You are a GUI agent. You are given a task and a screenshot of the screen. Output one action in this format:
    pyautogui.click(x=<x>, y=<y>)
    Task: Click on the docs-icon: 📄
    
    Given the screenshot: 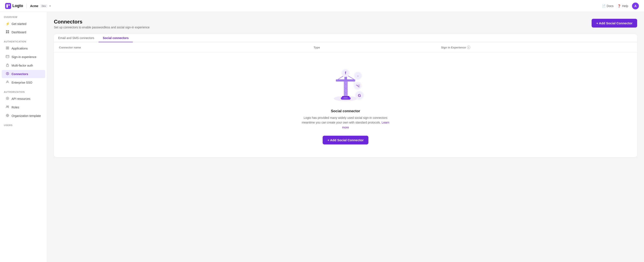 What is the action you would take?
    pyautogui.click(x=604, y=6)
    